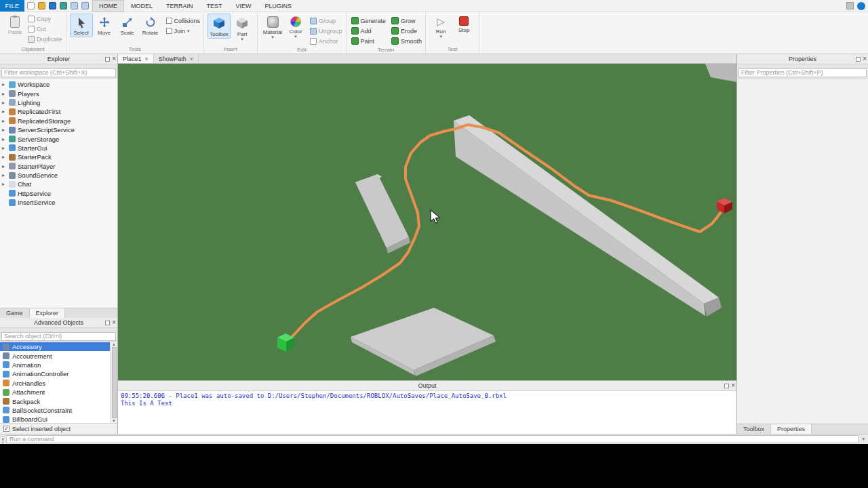  Describe the element at coordinates (114, 344) in the screenshot. I see `scroll-up-icon: ▲` at that location.